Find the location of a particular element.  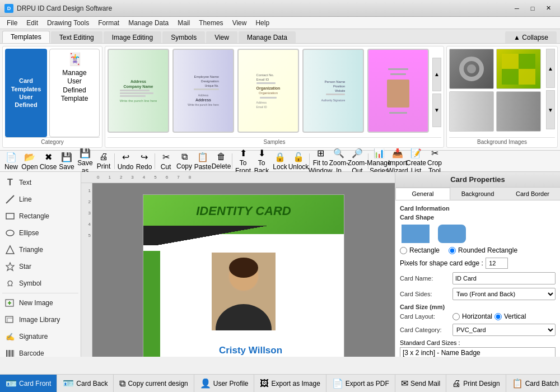

samples-scroll-down: ▼ is located at coordinates (437, 110).